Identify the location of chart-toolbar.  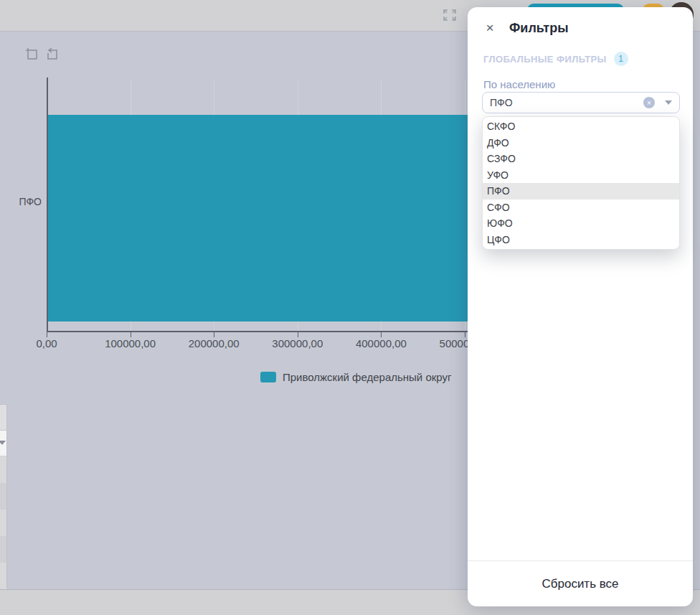
(42, 55).